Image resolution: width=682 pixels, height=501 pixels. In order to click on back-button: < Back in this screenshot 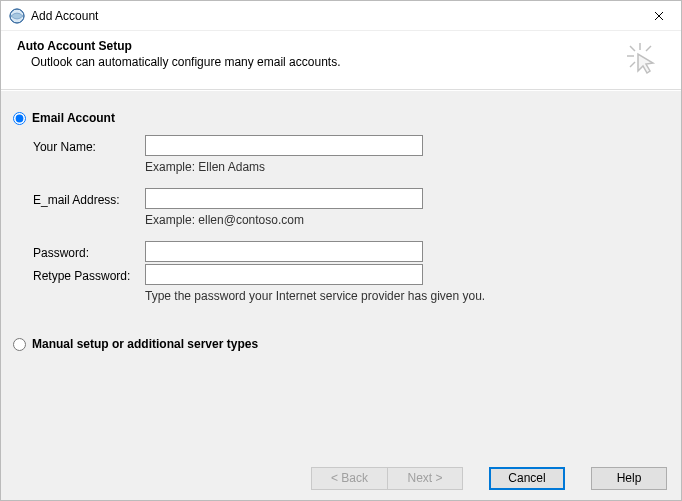, I will do `click(349, 478)`.